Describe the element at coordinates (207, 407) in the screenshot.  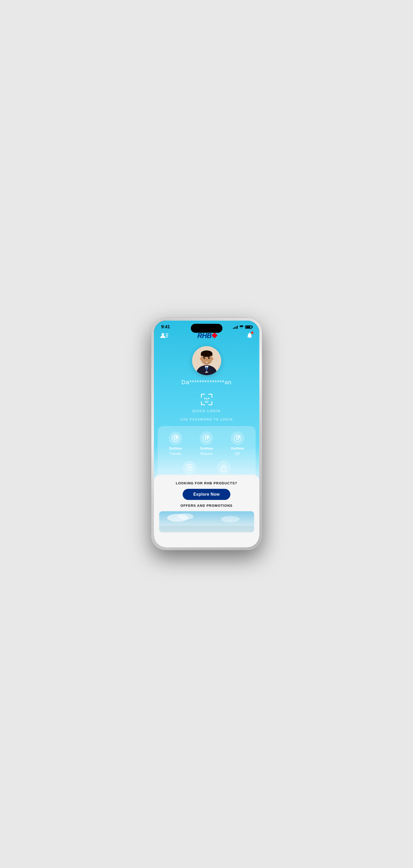
I see `face-id-section: QUICK LOGIN USE PASSWORD TO LOGIN` at that location.